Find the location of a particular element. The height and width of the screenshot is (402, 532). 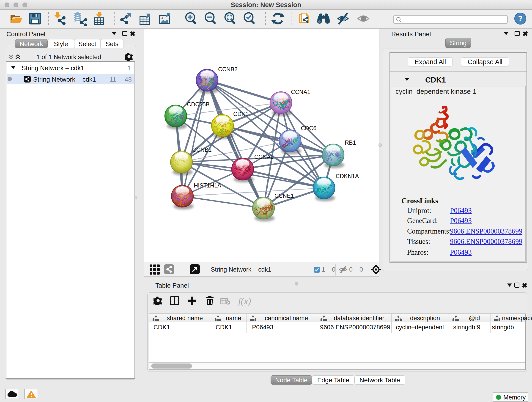

svg-text: HIST1H1A is located at coordinates (208, 185).